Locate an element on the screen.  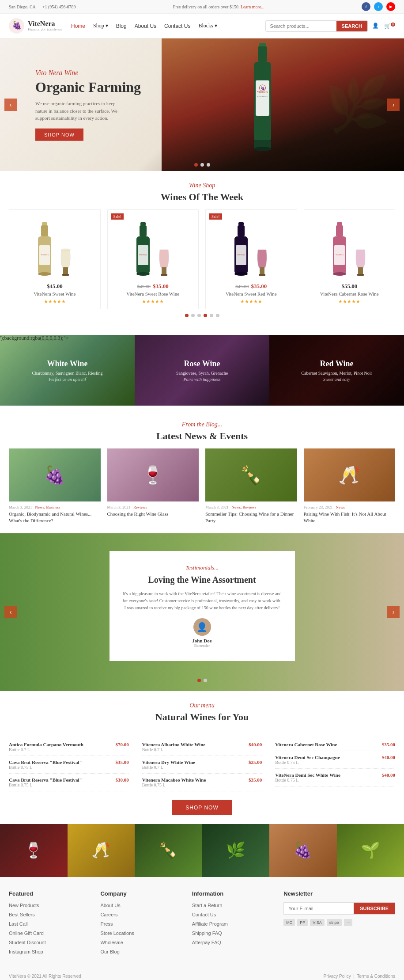
footer-col-featured: Featured New Products Best Sellers Last … is located at coordinates (50, 924).